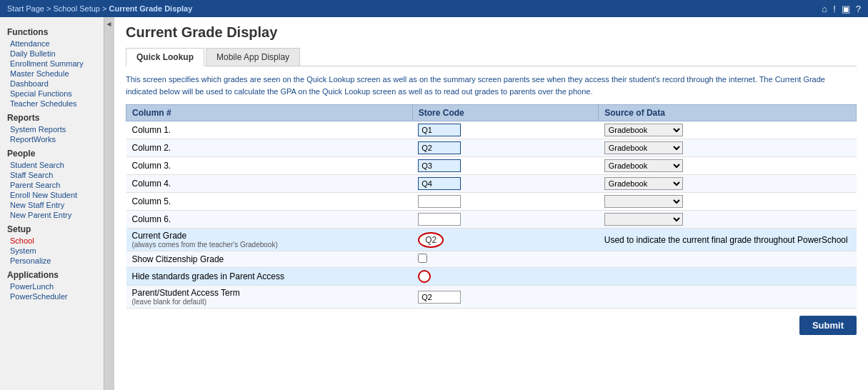  Describe the element at coordinates (828, 326) in the screenshot. I see `submit-button: Submit` at that location.